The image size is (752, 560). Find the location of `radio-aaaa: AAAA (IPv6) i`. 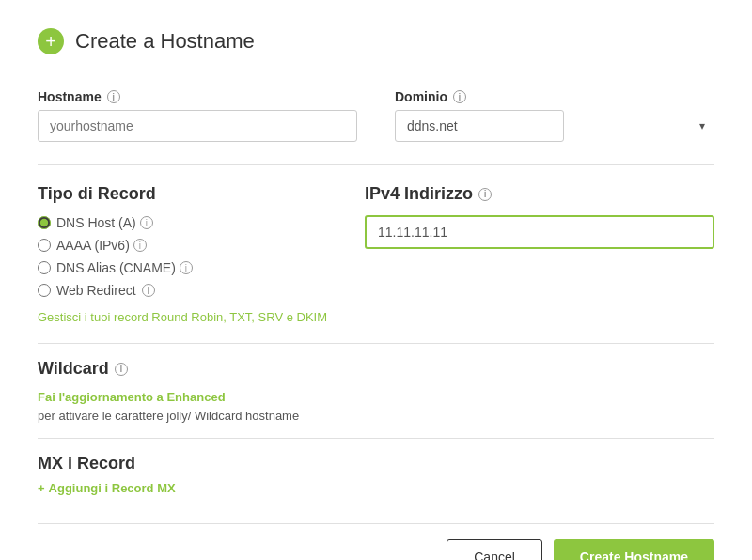

radio-aaaa: AAAA (IPv6) i is located at coordinates (182, 245).